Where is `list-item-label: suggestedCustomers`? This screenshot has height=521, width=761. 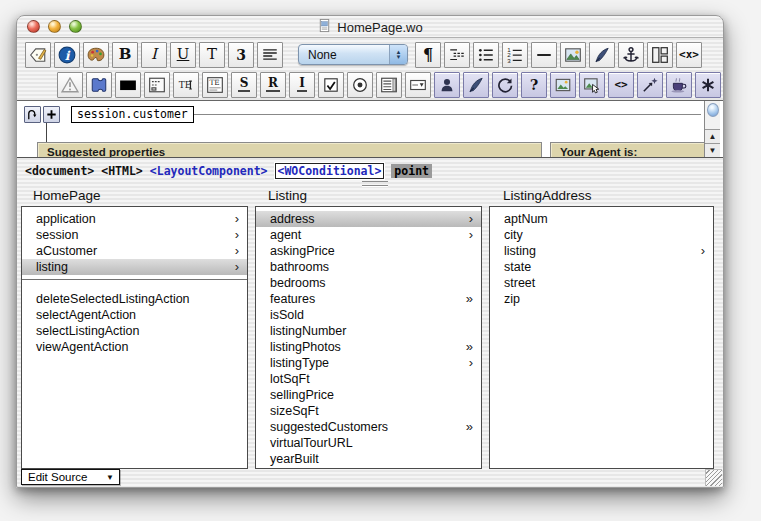
list-item-label: suggestedCustomers is located at coordinates (329, 427).